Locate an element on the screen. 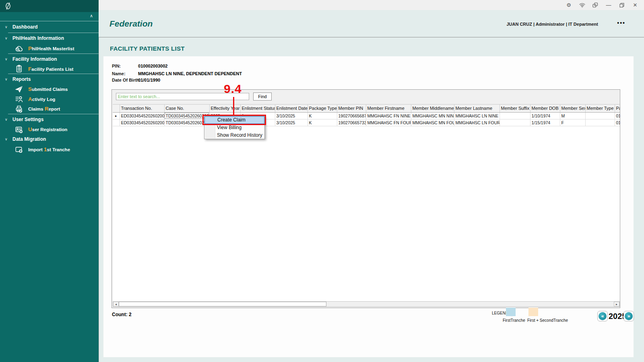 This screenshot has height=362, width=644. annotation-step-label: 9.4 is located at coordinates (233, 89).